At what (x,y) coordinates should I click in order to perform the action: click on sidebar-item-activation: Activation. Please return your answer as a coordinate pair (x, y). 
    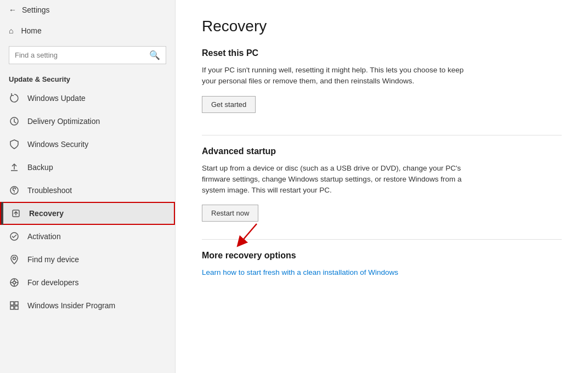
    Looking at the image, I should click on (88, 236).